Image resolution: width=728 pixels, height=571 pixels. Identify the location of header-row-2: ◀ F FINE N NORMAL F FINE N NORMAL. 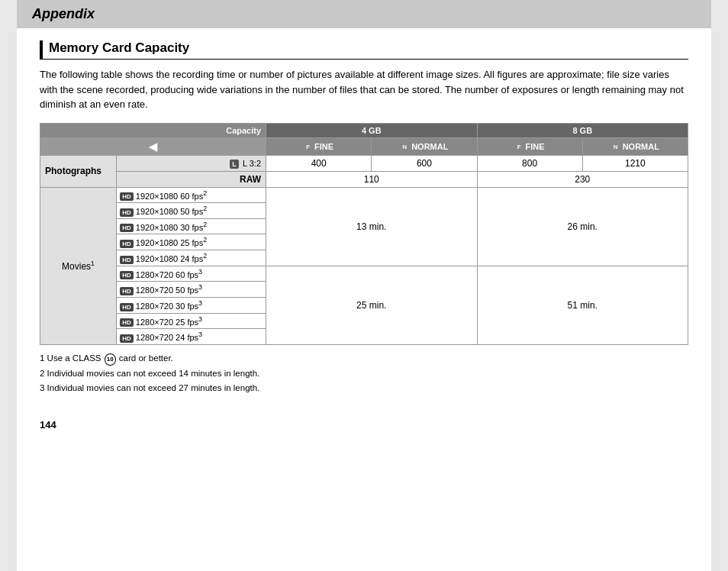
(365, 147).